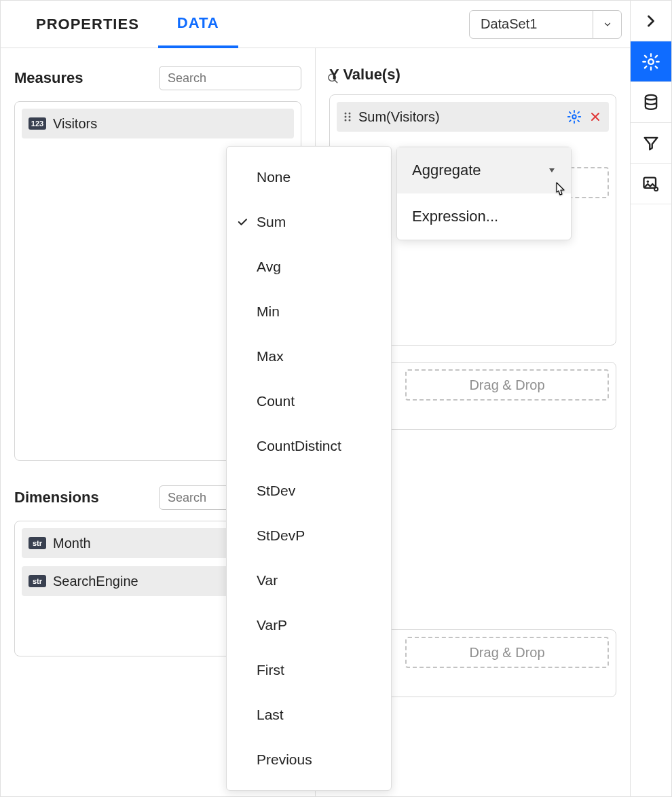 The height and width of the screenshot is (797, 672). What do you see at coordinates (447, 170) in the screenshot?
I see `menu-item-label: Aggregate` at bounding box center [447, 170].